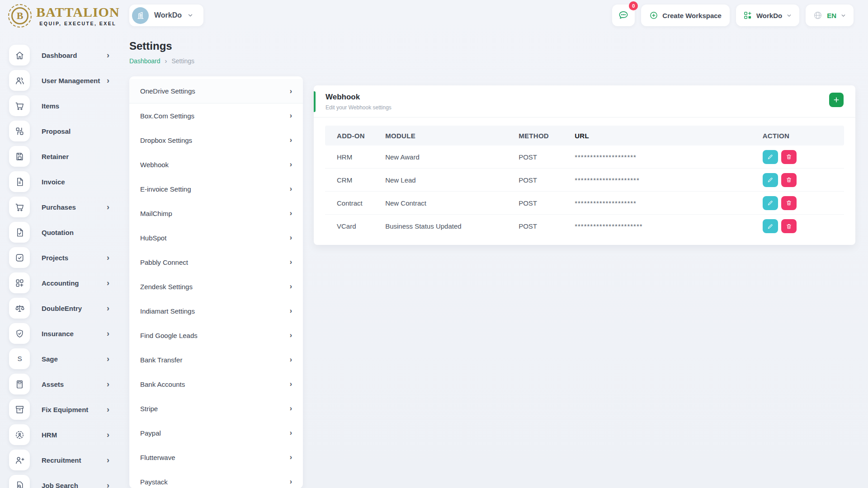 Image resolution: width=868 pixels, height=488 pixels. Describe the element at coordinates (216, 335) in the screenshot. I see `settings-menu-item-find-google-leads: Find Google Leads ›` at that location.